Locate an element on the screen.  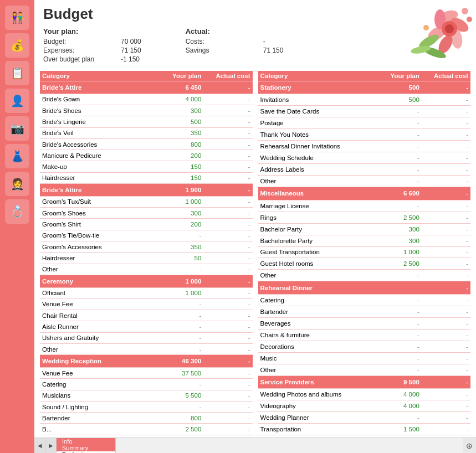
page-title: Budget is located at coordinates (255, 14).